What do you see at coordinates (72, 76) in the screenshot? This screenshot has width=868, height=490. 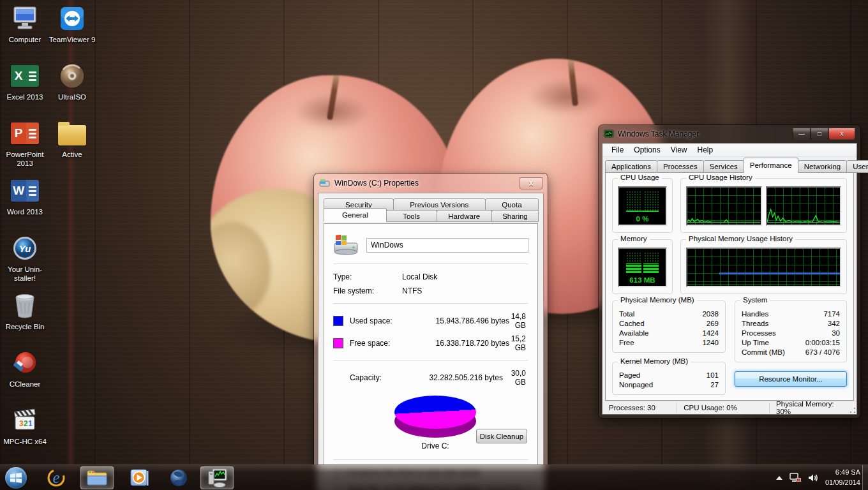 I see `disc-icon` at bounding box center [72, 76].